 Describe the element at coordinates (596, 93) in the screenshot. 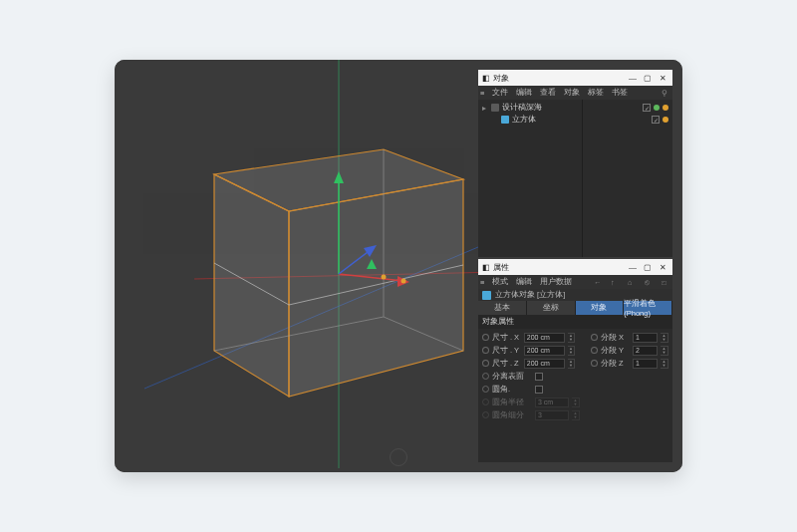

I see `menu-tag: 标签` at that location.